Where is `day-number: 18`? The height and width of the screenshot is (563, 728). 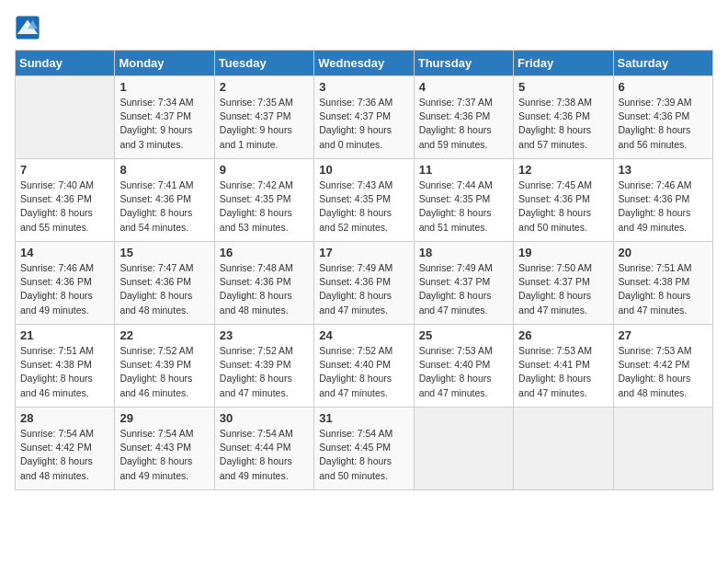
day-number: 18 is located at coordinates (463, 252).